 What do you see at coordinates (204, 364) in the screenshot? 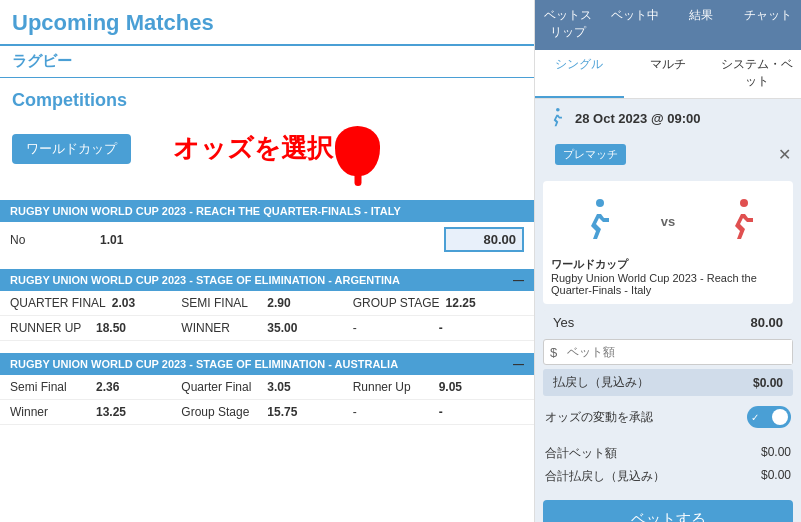
I see `match-header-text-3: RUGBY UNION WORLD CUP 2023 - STAGE OF EL…` at bounding box center [204, 364].